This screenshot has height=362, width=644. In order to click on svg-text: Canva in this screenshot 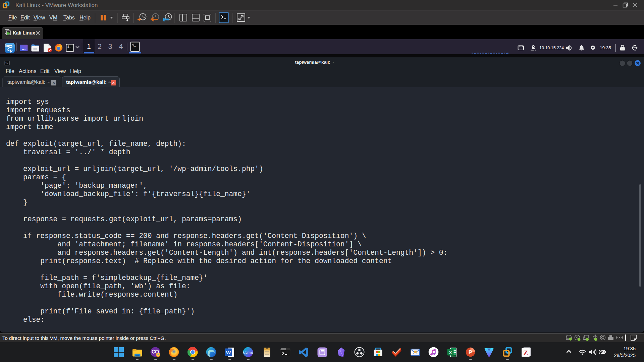, I will do `click(248, 352)`.